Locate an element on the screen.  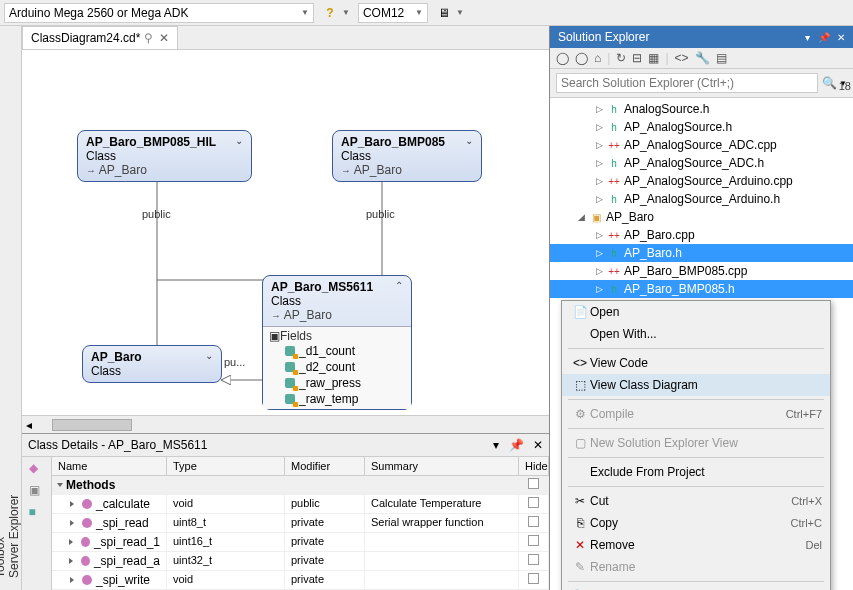
port-selector: COM12 ▼ is located at coordinates (393, 13).